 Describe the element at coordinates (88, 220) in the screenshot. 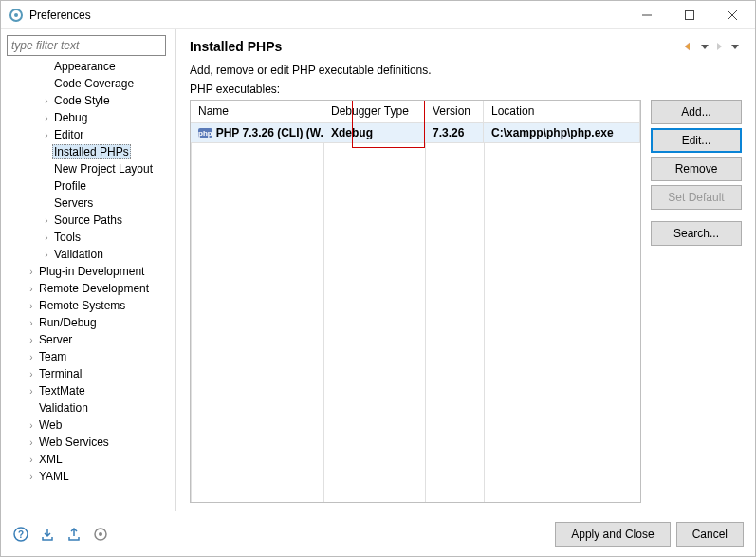

I see `tree-item-label: Source Paths` at that location.